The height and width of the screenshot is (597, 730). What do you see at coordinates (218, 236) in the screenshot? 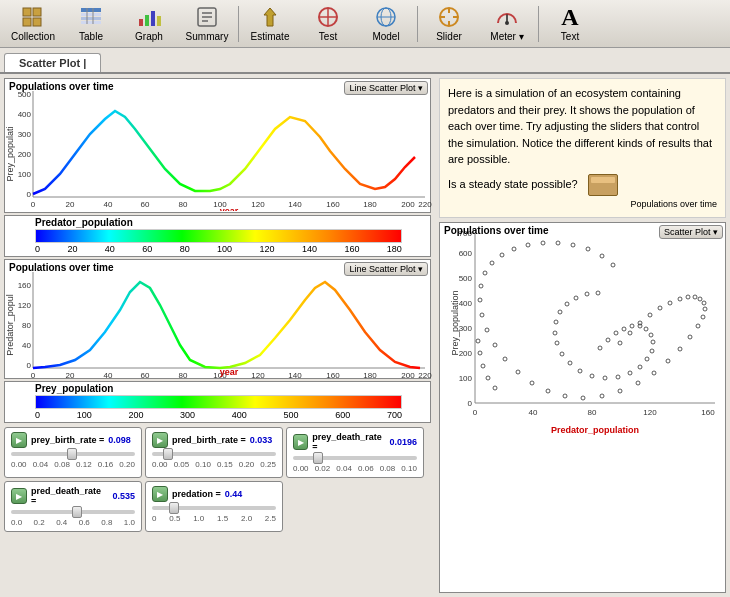
I see `predator-colorbar-bar` at bounding box center [218, 236].